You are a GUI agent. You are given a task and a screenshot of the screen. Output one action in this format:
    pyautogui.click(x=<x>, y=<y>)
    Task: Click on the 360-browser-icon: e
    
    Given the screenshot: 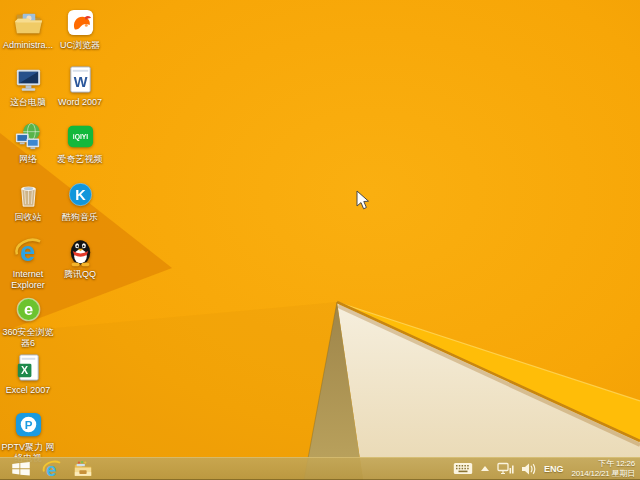 What is the action you would take?
    pyautogui.click(x=28, y=310)
    